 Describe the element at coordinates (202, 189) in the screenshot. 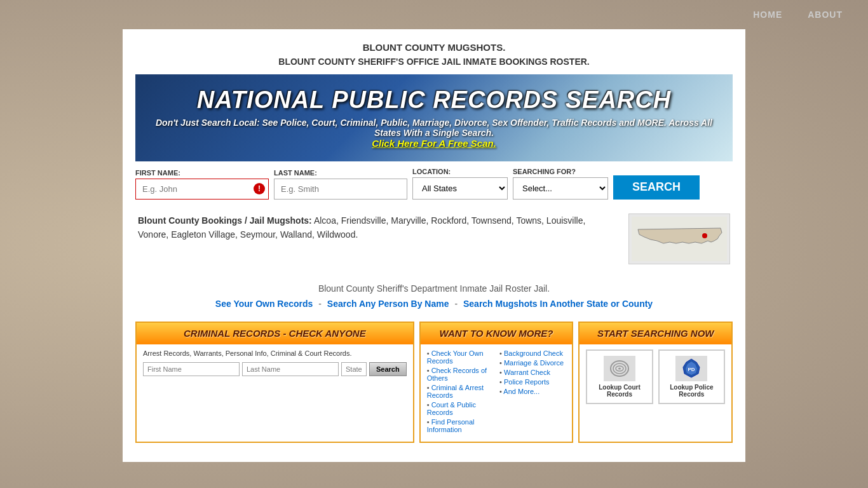

I see `first-name-wrapper: !` at that location.